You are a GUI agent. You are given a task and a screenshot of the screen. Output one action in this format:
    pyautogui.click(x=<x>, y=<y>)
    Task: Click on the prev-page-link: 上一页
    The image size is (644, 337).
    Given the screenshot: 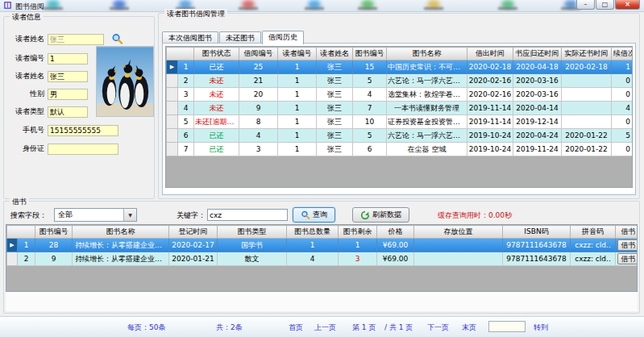 What is the action you would take?
    pyautogui.click(x=326, y=327)
    